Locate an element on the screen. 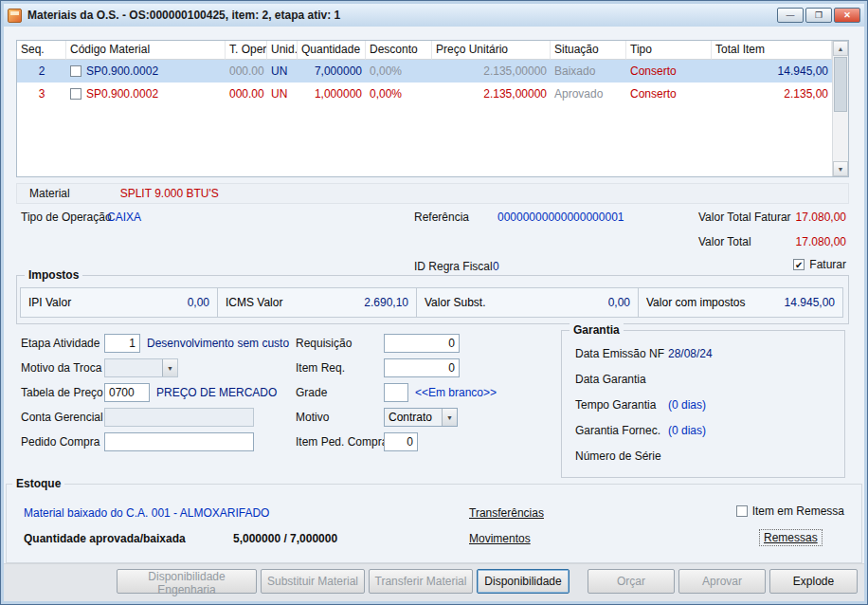 The height and width of the screenshot is (605, 868). item-remessa-checkbox is located at coordinates (742, 511).